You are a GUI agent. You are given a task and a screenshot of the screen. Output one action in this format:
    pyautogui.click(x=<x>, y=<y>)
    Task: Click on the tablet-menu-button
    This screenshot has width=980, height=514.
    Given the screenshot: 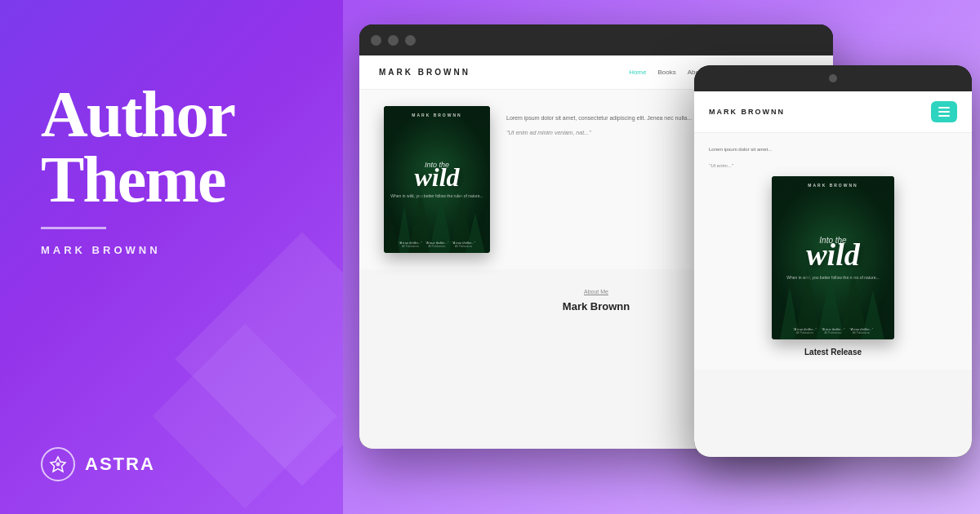 What is the action you would take?
    pyautogui.click(x=944, y=112)
    